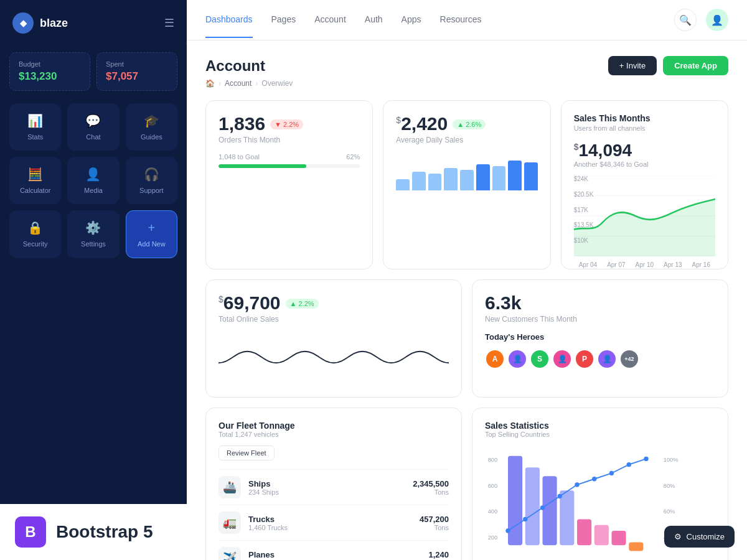  What do you see at coordinates (152, 121) in the screenshot?
I see `guides-icon: 🎓` at bounding box center [152, 121].